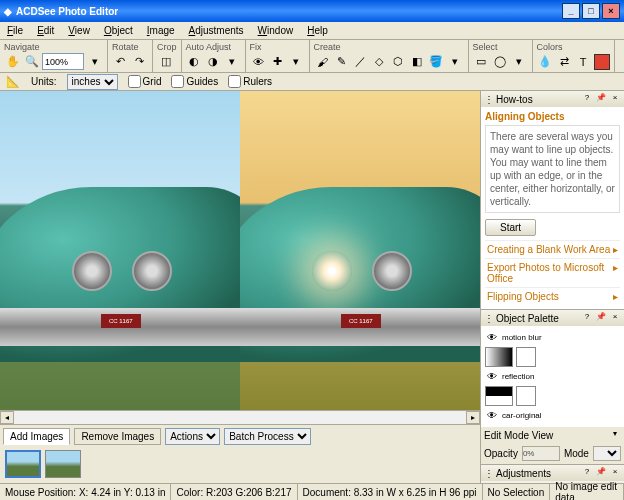 This screenshot has height=500, width=624. I want to click on status-bar: Mouse Position: X: 4.24 in Y: 0.13 in Co…, so click(312, 492).